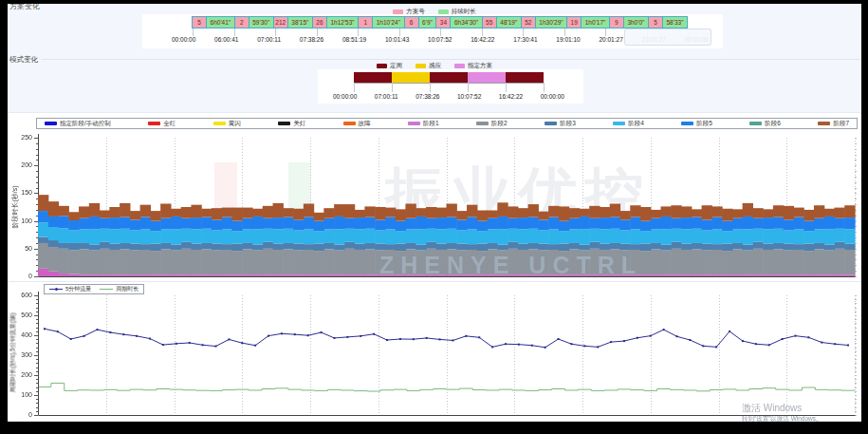 The width and height of the screenshot is (868, 434). Describe the element at coordinates (636, 123) in the screenshot. I see `legend-label: 阶段4` at that location.